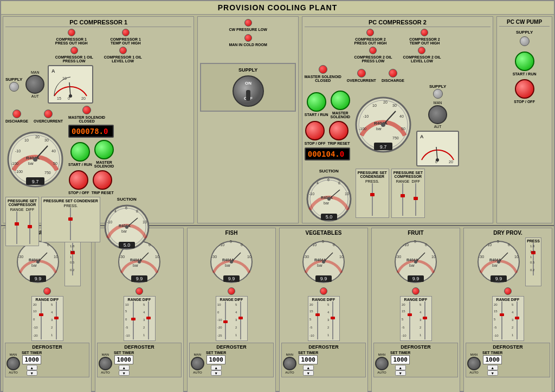 This screenshot has width=555, height=392. What do you see at coordinates (70, 220) in the screenshot?
I see `comp1-pressure-set-condenser: PRESSURE SET CONDENSER PRESS.` at bounding box center [70, 220].